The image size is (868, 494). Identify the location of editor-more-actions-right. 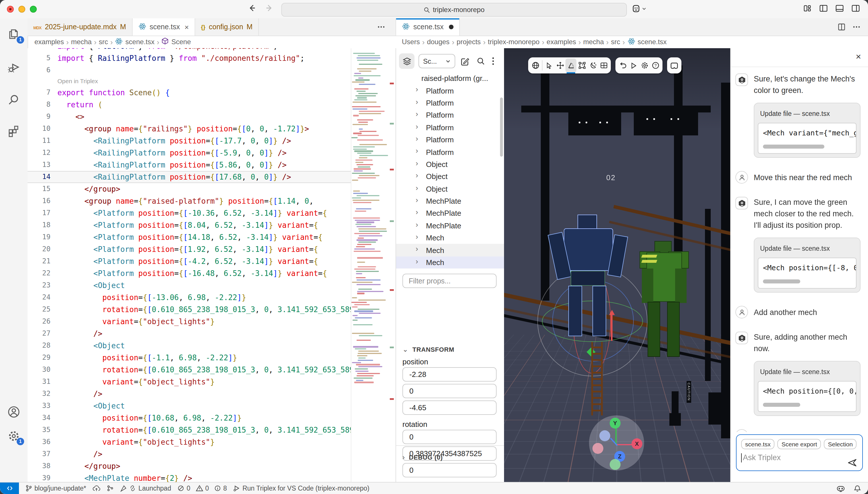
(856, 27).